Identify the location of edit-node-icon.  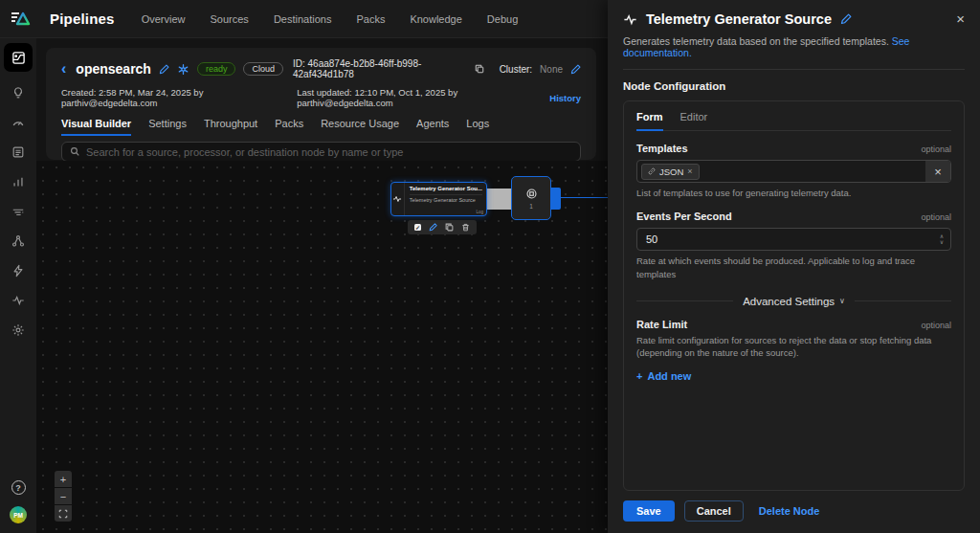
(433, 228).